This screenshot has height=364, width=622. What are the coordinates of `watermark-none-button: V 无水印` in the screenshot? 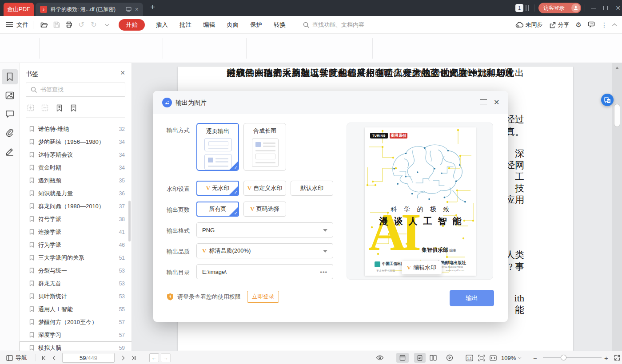 It's located at (218, 188).